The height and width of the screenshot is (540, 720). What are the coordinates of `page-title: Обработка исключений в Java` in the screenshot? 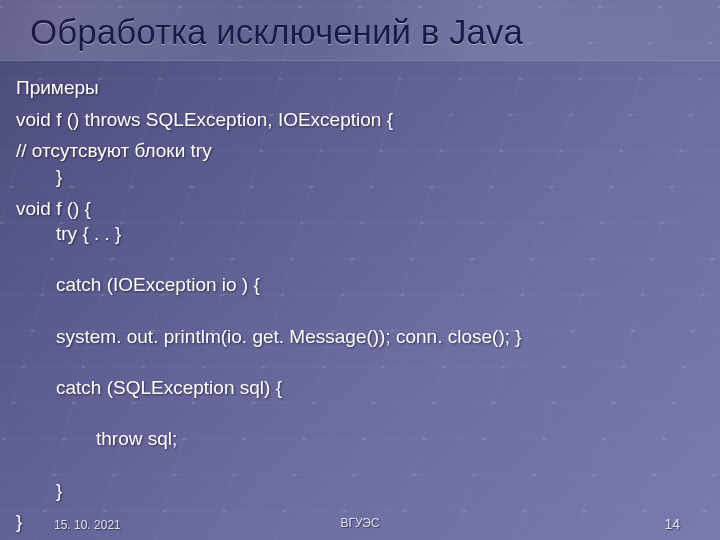 It's located at (360, 32).